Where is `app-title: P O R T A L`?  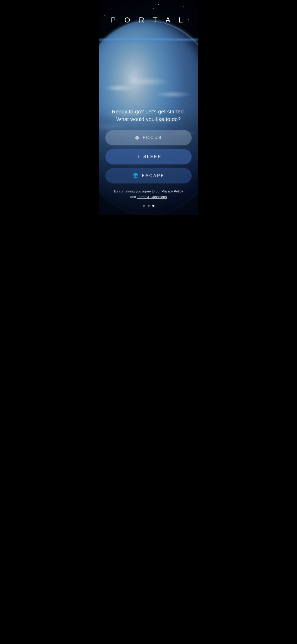 app-title: P O R T A L is located at coordinates (148, 20).